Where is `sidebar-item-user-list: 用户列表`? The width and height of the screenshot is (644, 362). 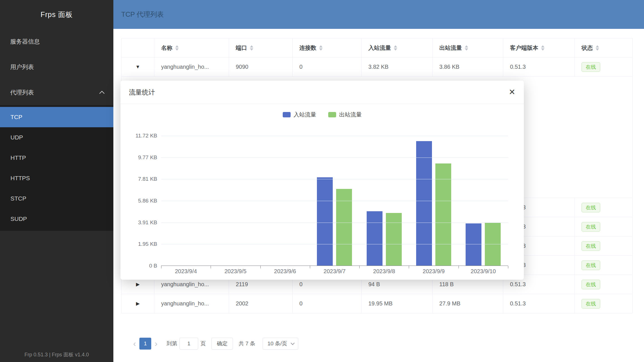 sidebar-item-user-list: 用户列表 is located at coordinates (57, 67).